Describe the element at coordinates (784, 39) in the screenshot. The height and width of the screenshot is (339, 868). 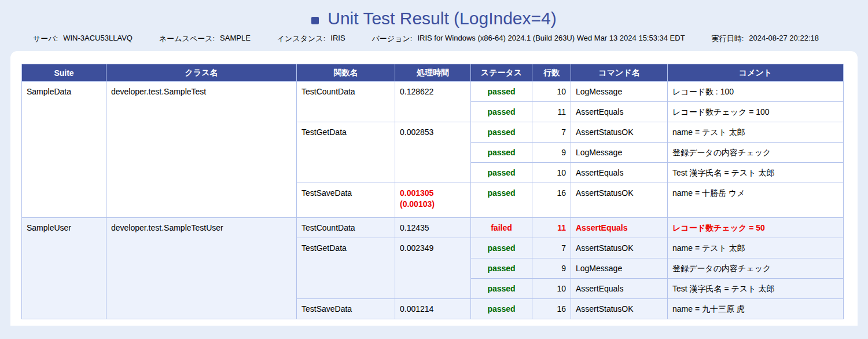
I see `run-datetime-value: 2024-08-27 20:22:18` at that location.